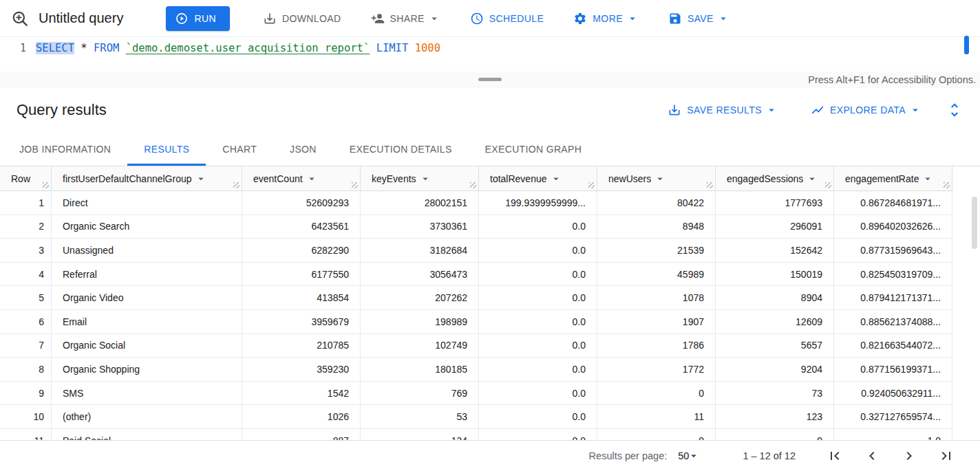  What do you see at coordinates (909, 456) in the screenshot?
I see `chevron-right-icon` at bounding box center [909, 456].